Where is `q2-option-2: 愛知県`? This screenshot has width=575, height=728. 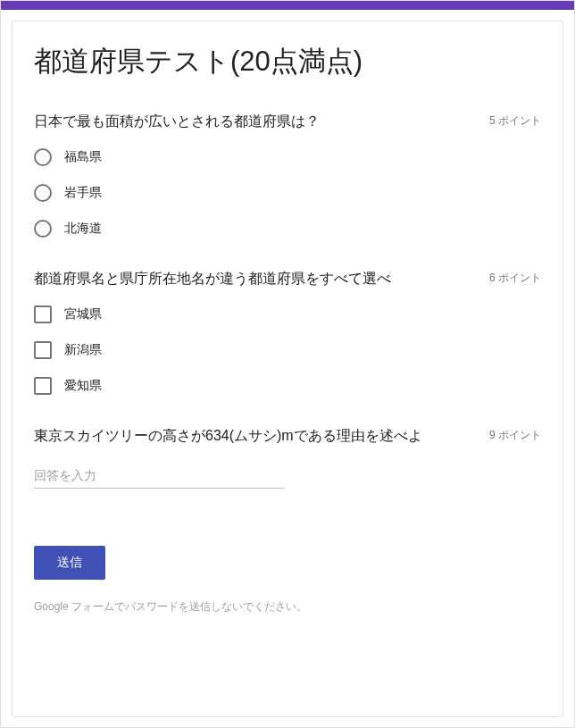 q2-option-2: 愛知県 is located at coordinates (288, 386).